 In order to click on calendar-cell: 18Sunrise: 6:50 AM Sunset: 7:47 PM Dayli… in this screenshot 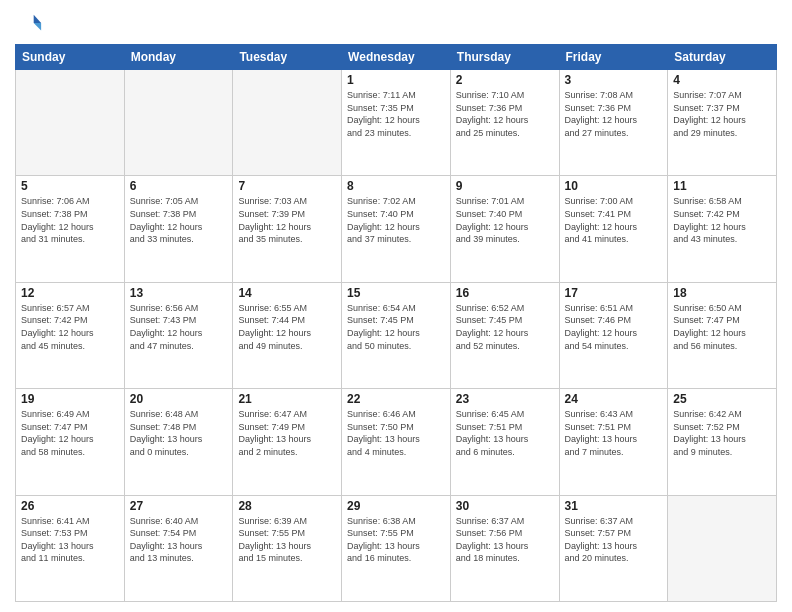, I will do `click(722, 335)`.